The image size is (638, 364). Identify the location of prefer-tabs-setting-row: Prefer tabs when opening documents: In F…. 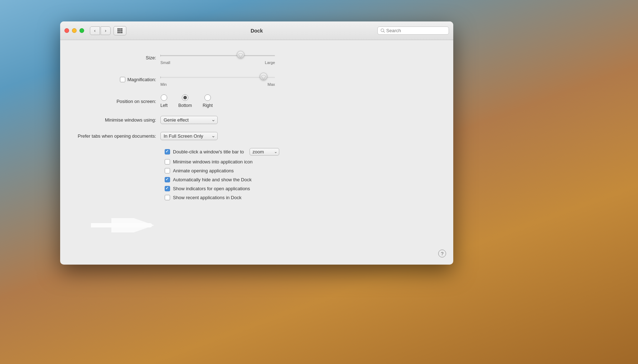
(257, 136).